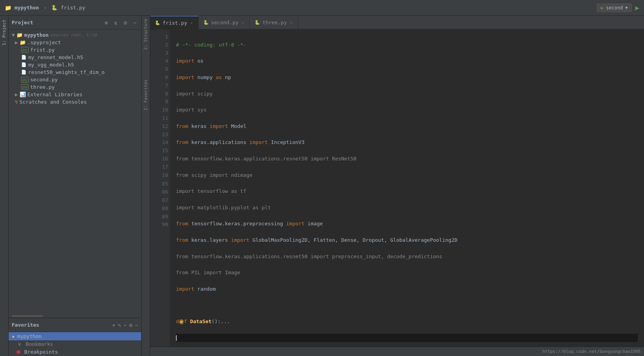  I want to click on status-bar: https://blog.csdn.net/Songyongchao1995, so click(397, 351).